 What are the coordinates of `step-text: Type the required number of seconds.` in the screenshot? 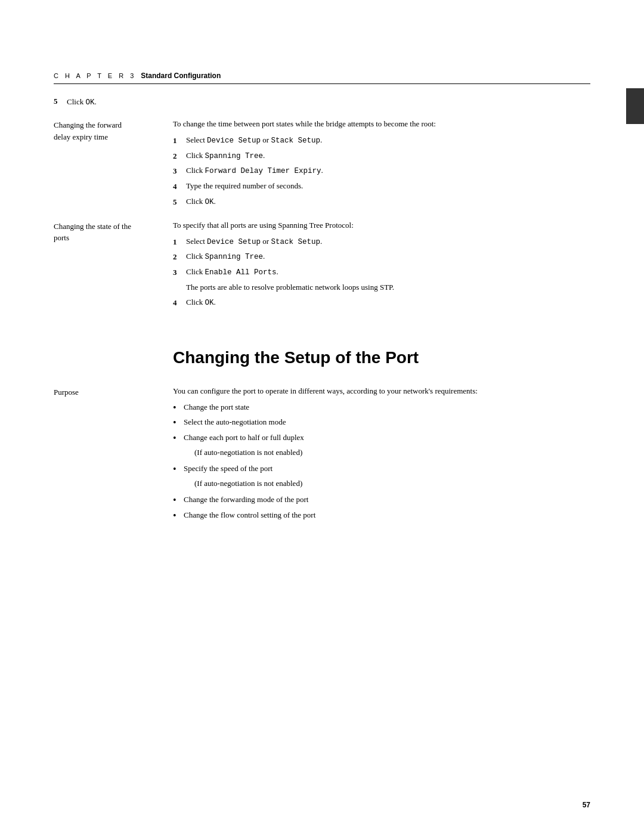 It's located at (388, 186).